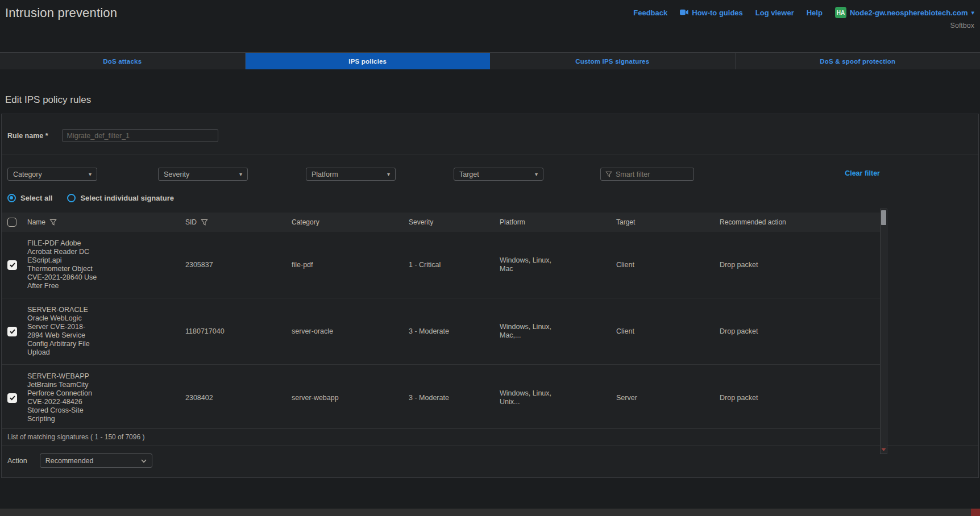  Describe the element at coordinates (775, 13) in the screenshot. I see `log-viewer-link: Log viewer` at that location.